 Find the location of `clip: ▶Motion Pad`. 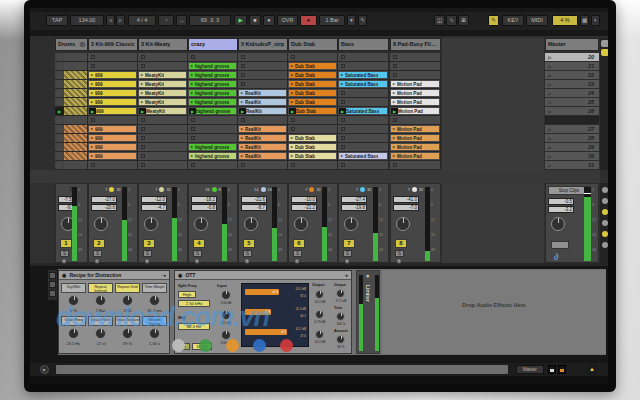

clip: ▶Motion Pad is located at coordinates (415, 93).